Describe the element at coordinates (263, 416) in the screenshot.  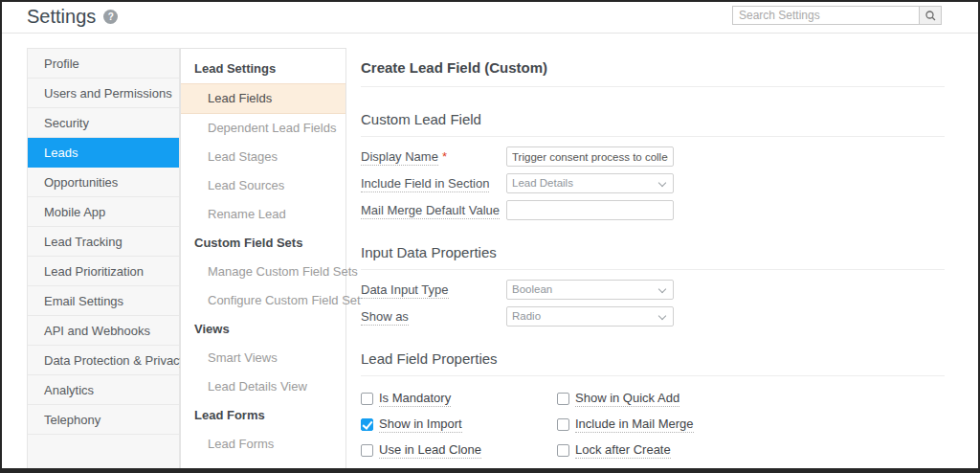
I see `subnav-group-lead-forms: Lead Forms` at that location.